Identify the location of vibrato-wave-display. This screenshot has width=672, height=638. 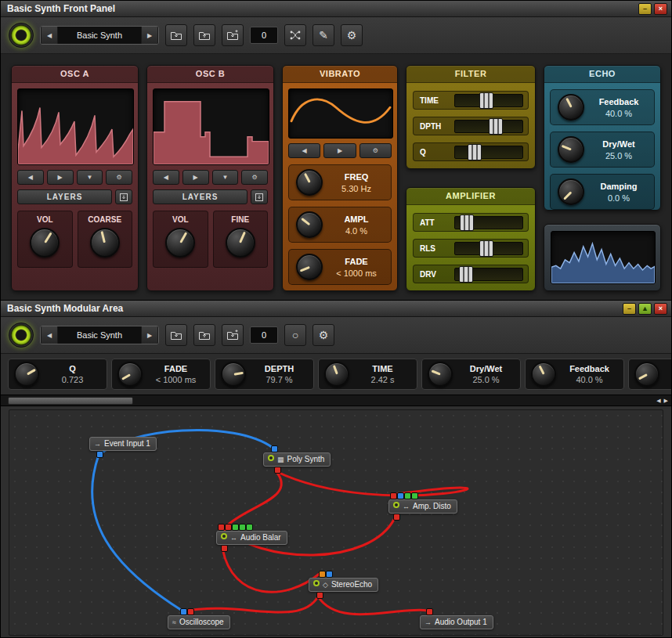
(341, 114).